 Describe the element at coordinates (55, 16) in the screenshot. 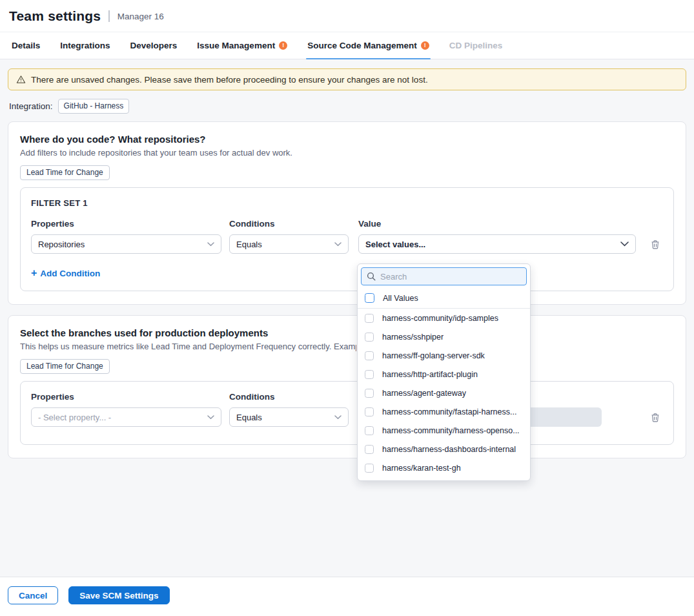

I see `page-title: Team settings` at that location.